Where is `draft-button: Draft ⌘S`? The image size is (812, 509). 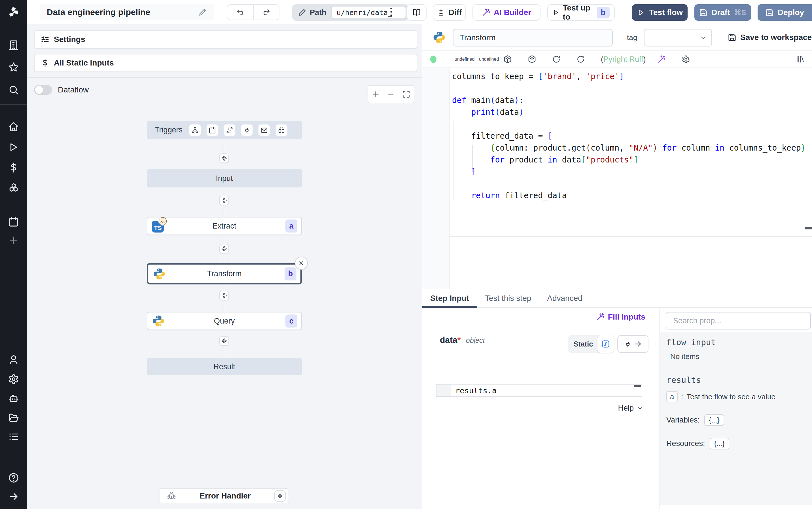 draft-button: Draft ⌘S is located at coordinates (723, 12).